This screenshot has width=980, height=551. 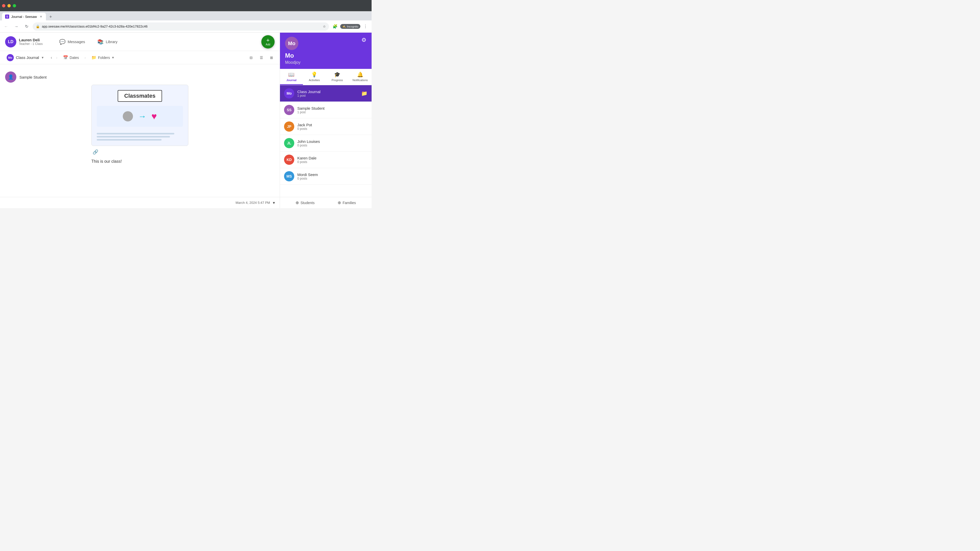 I want to click on student-jl-posts: 0 posts, so click(x=332, y=145).